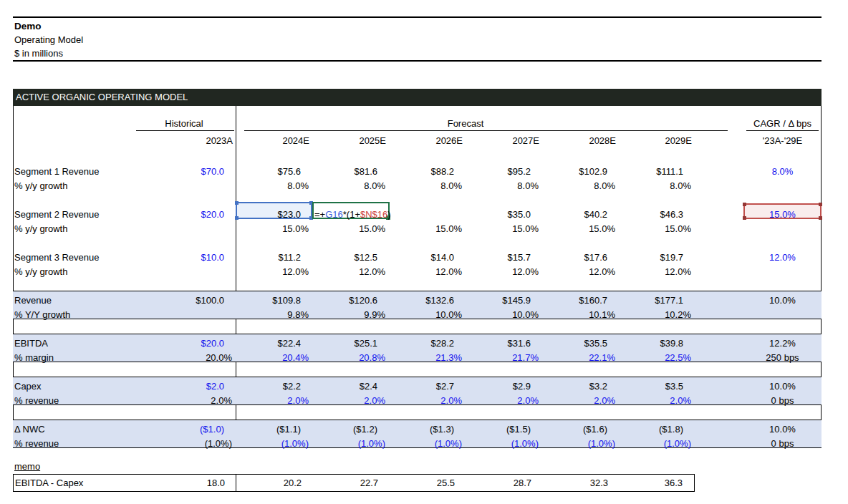 Image resolution: width=848 pixels, height=504 pixels. I want to click on row-label: % revenue, so click(73, 401).